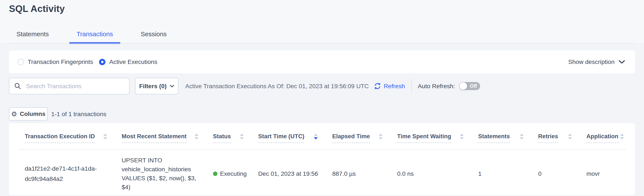 Image resolution: width=644 pixels, height=196 pixels. I want to click on columns-label: Columns, so click(32, 114).